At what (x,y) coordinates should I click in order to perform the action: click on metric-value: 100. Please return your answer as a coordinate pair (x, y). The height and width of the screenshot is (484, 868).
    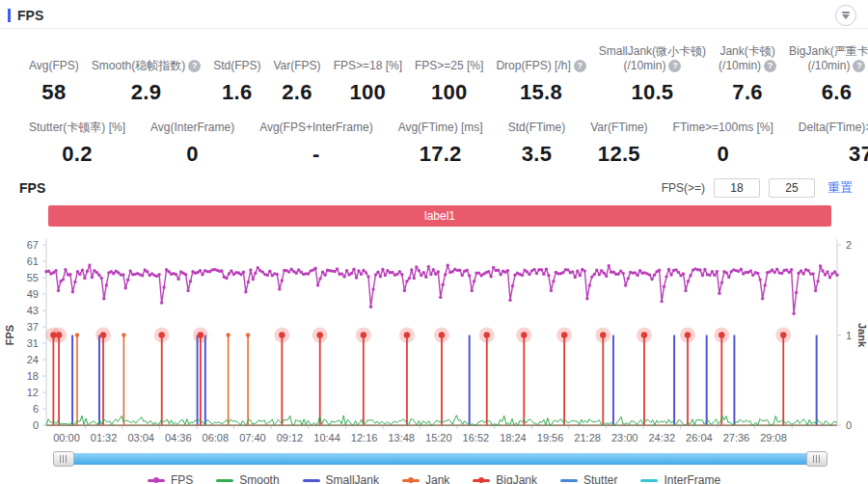
    Looking at the image, I should click on (368, 93).